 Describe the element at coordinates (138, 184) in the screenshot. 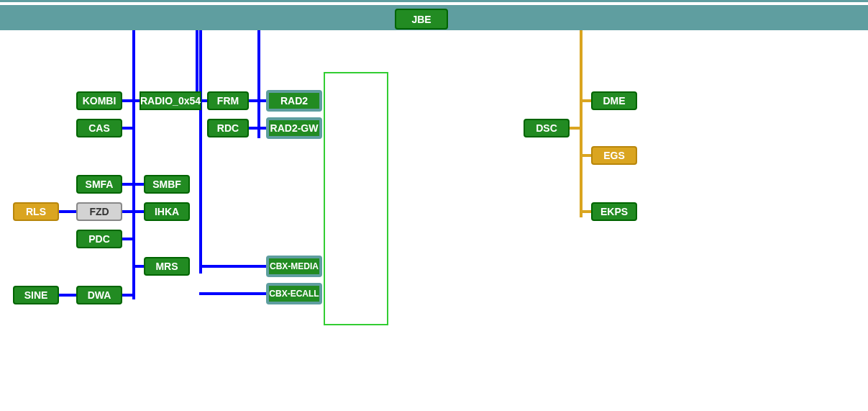

I see `stub-smbf` at that location.